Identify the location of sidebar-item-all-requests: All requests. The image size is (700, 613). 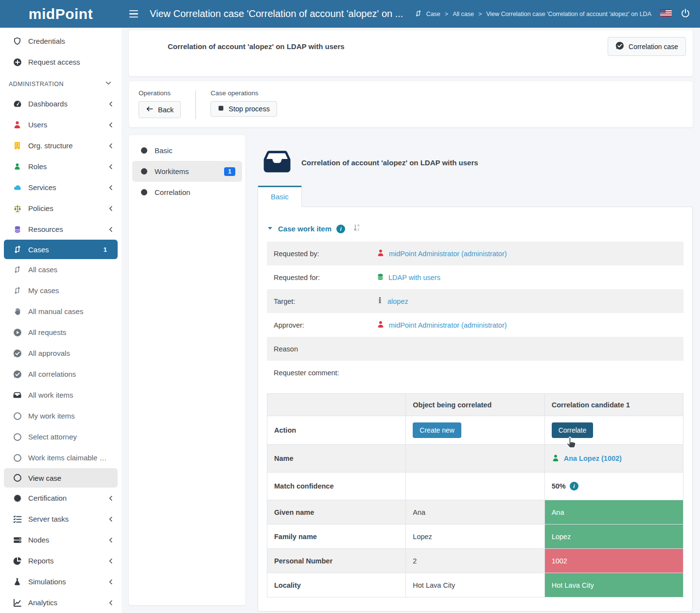
(61, 333).